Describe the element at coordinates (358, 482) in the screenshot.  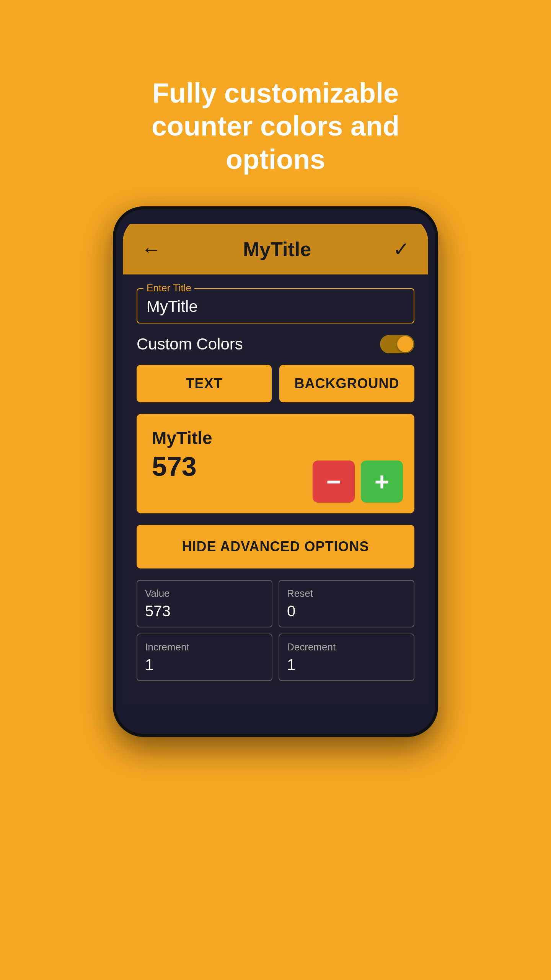
I see `counter-buttons: − +` at that location.